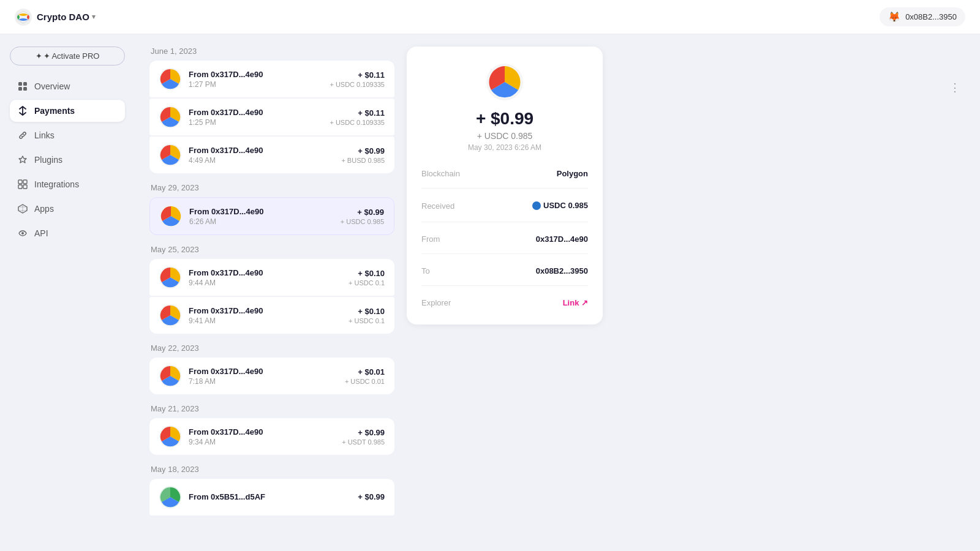 This screenshot has width=980, height=551. I want to click on links-icon, so click(23, 135).